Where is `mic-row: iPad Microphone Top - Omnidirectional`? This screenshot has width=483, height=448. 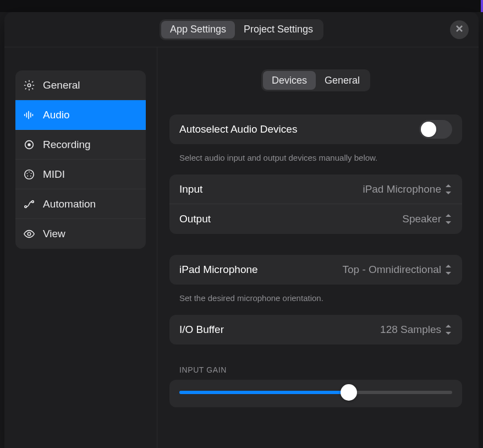 mic-row: iPad Microphone Top - Omnidirectional is located at coordinates (316, 270).